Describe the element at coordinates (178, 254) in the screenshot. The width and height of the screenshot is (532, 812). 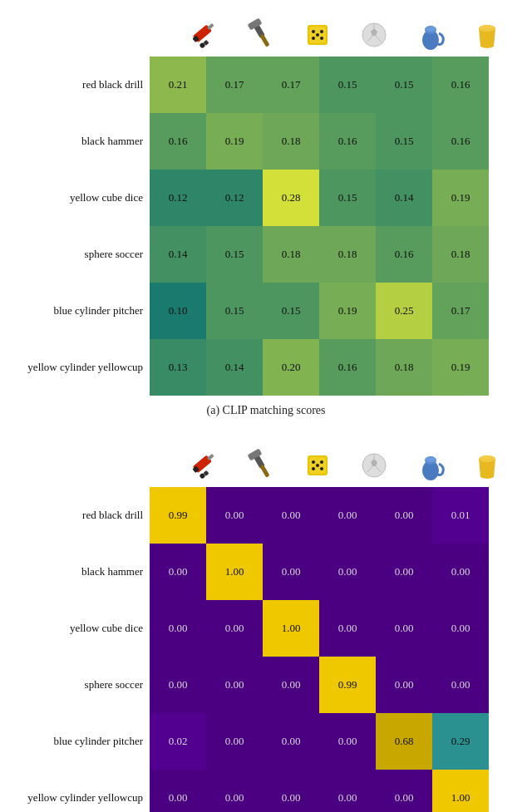
I see `matrix-cell: 0.14` at that location.